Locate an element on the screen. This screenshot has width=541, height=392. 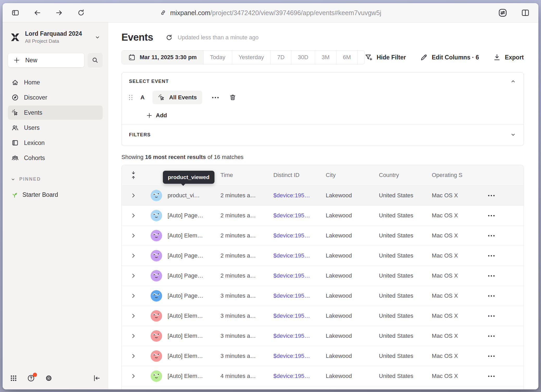
collapse-rows-icon is located at coordinates (133, 175).